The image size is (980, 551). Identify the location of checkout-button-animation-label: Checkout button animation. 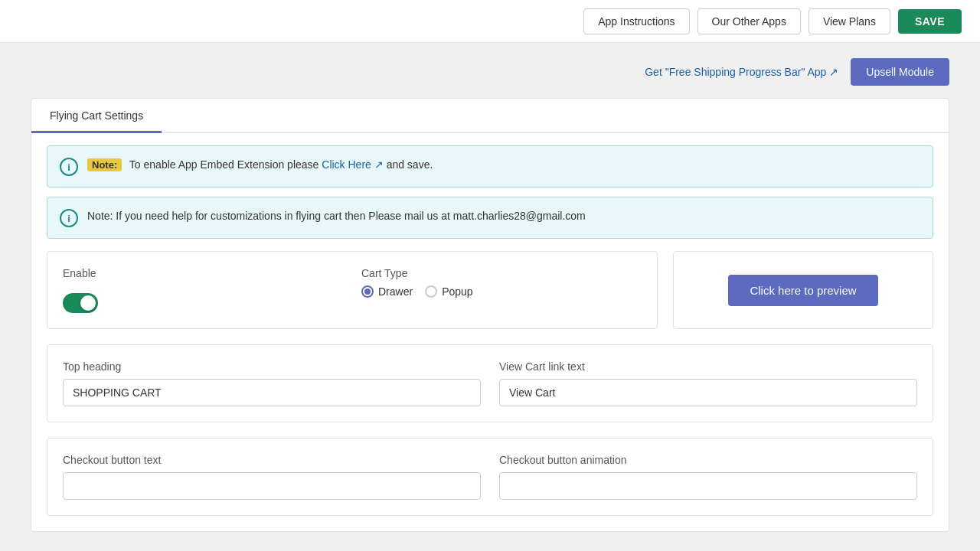
(708, 460).